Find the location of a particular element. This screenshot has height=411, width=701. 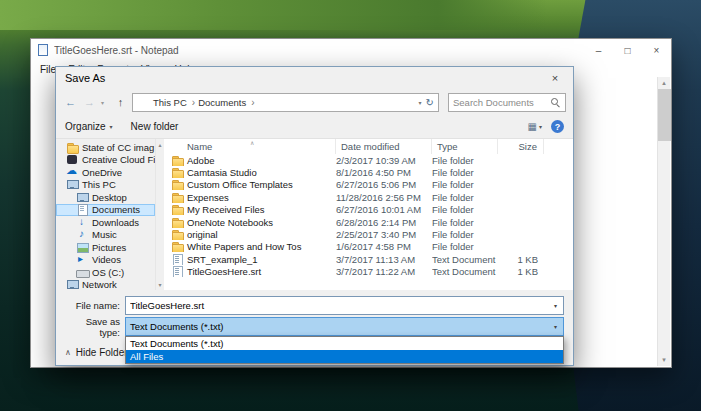

minimize-button: – is located at coordinates (598, 50).